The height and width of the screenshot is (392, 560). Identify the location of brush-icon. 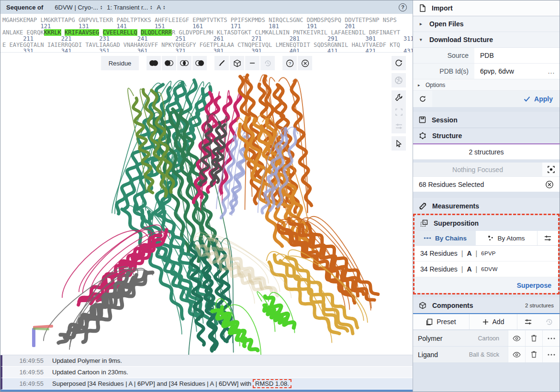
(222, 63).